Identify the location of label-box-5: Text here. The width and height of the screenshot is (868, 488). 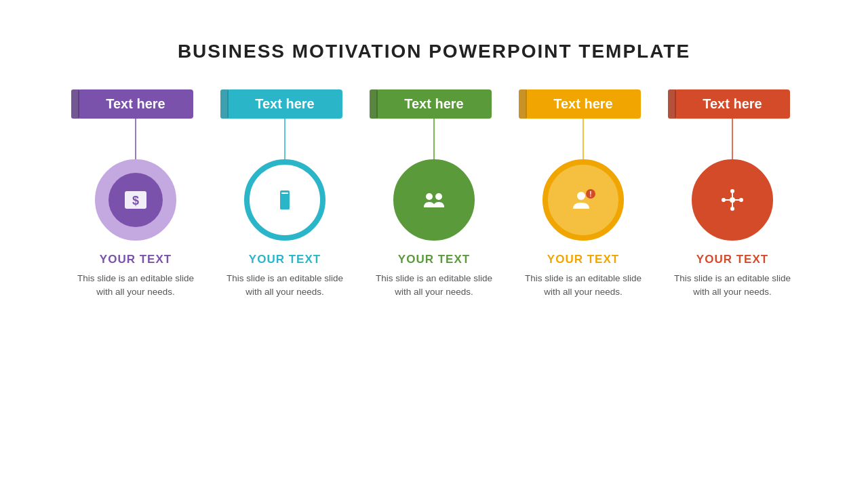
(732, 104).